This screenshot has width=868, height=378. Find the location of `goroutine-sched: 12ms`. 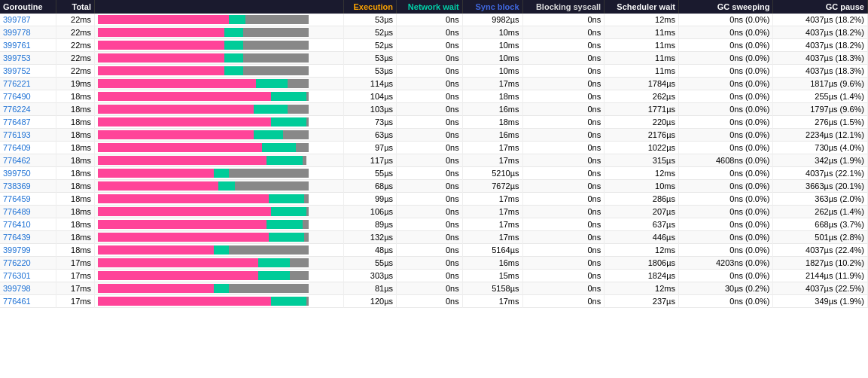

goroutine-sched: 12ms is located at coordinates (641, 289).